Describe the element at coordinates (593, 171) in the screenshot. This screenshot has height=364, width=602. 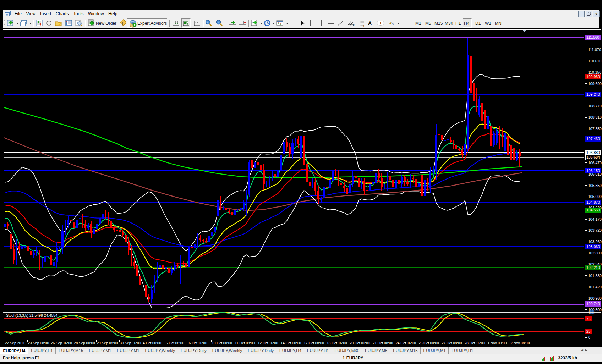
I see `svg-text: 106.150` at that location.